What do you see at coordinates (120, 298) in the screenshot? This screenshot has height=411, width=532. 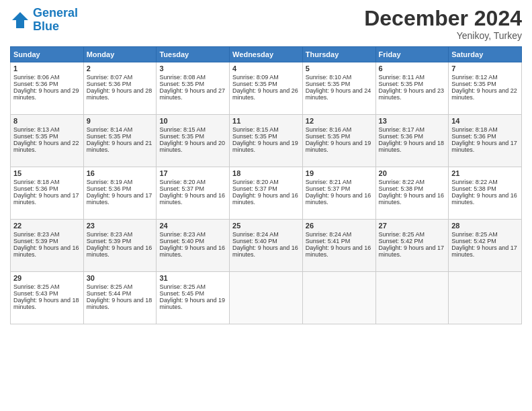 I see `calendar-cell: 30Sunrise: 8:25 AMSunset: 5:44 PMDayligh…` at bounding box center [120, 298].